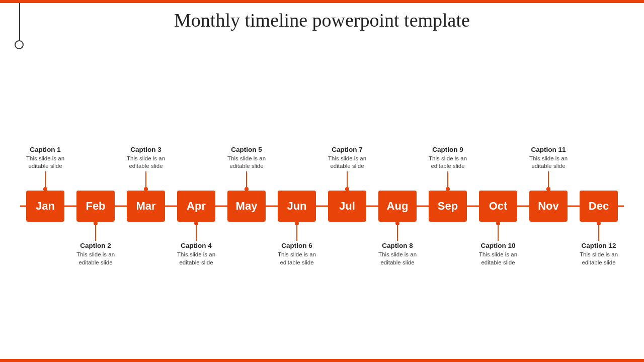 This screenshot has width=644, height=362. Describe the element at coordinates (347, 180) in the screenshot. I see `connector-above-jul` at that location.